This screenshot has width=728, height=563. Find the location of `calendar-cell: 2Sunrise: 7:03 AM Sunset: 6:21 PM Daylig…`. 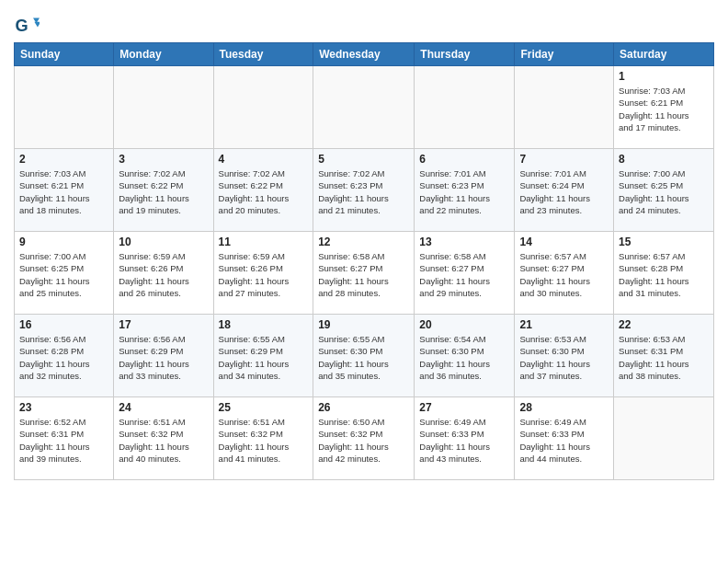

calendar-cell: 2Sunrise: 7:03 AM Sunset: 6:21 PM Daylig… is located at coordinates (64, 190).